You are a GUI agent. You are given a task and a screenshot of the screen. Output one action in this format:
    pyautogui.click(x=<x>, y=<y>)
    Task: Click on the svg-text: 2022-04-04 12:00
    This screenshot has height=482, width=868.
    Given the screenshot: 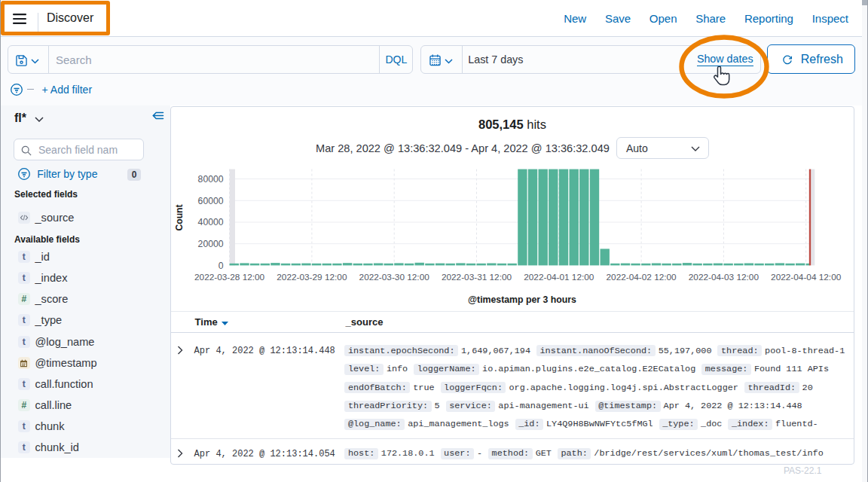 What is the action you would take?
    pyautogui.click(x=806, y=277)
    